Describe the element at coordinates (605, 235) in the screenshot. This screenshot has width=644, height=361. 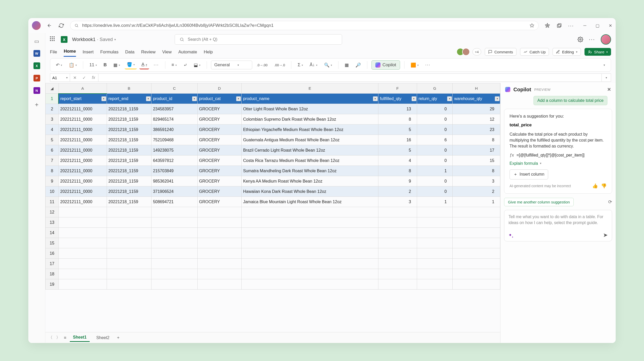
I see `send-prompt-icon: ➤` at that location.